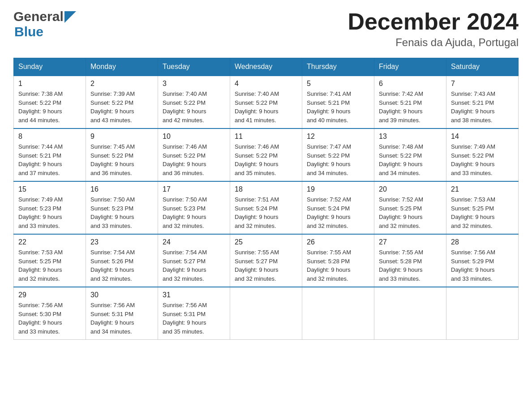  Describe the element at coordinates (482, 189) in the screenshot. I see `day-number: 21` at that location.